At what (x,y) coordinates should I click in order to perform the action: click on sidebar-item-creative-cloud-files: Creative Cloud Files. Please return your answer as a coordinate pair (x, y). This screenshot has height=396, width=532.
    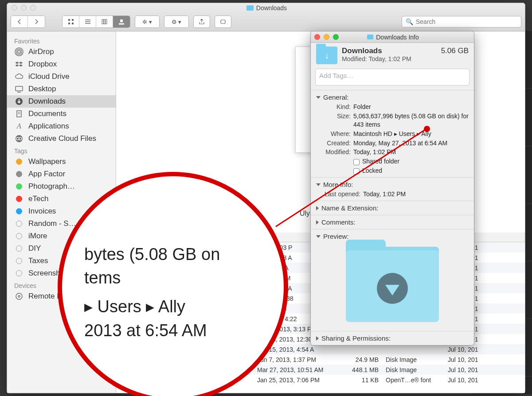
    Looking at the image, I should click on (61, 139).